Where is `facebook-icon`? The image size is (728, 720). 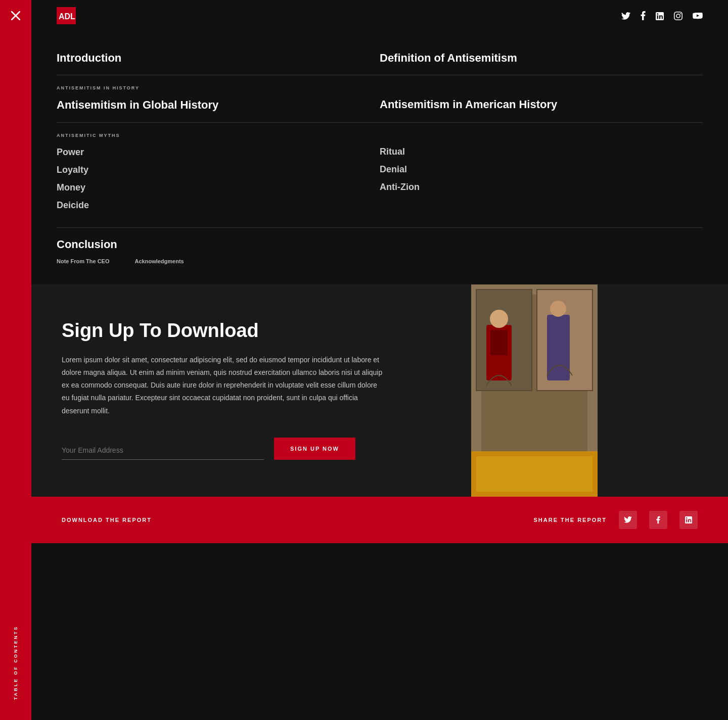 facebook-icon is located at coordinates (643, 16).